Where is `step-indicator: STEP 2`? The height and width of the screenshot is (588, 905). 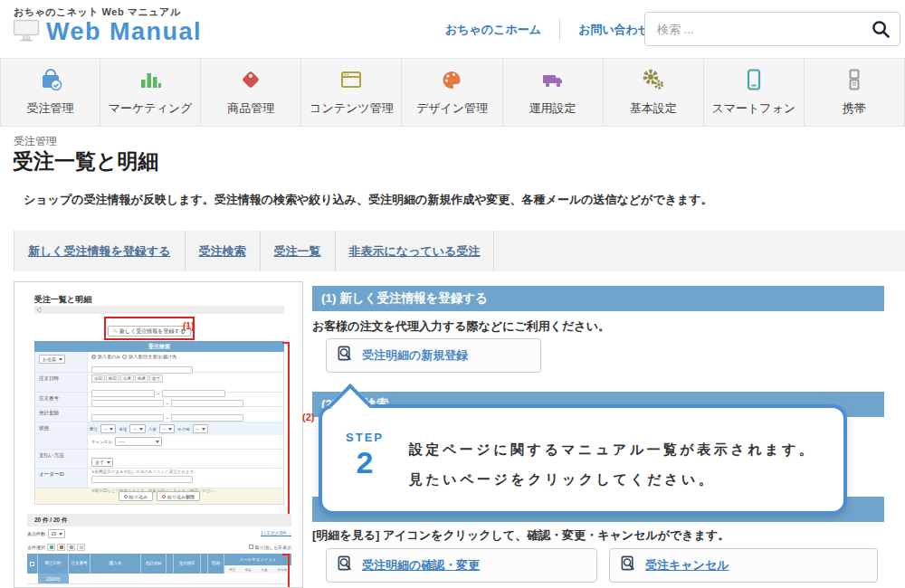
step-indicator: STEP 2 is located at coordinates (365, 462).